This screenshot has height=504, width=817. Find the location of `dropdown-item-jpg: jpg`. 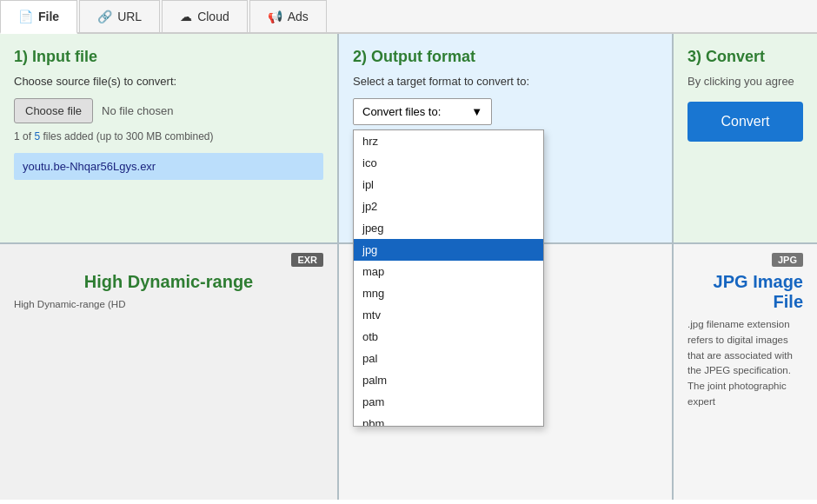

dropdown-item-jpg: jpg is located at coordinates (448, 250).